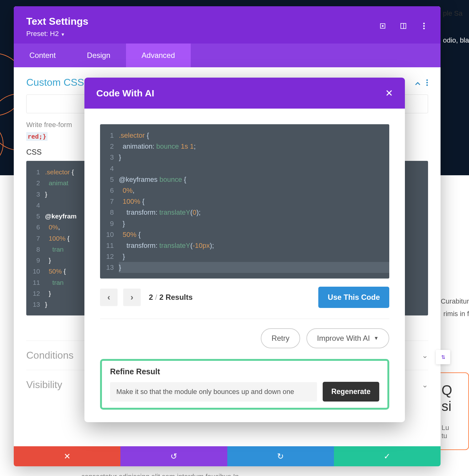 The height and width of the screenshot is (476, 469). What do you see at coordinates (245, 93) in the screenshot?
I see `ai-modal-header: Code With AI ✕` at bounding box center [245, 93].